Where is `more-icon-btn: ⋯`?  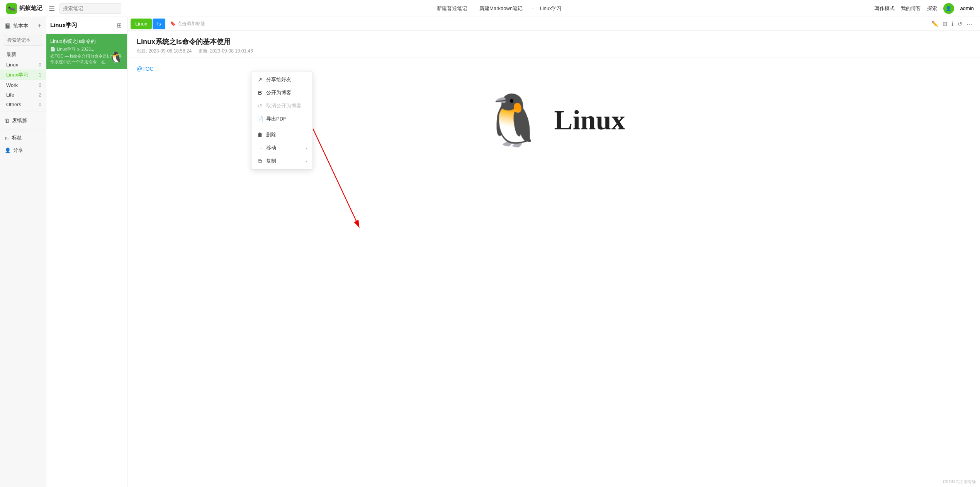 more-icon-btn: ⋯ is located at coordinates (970, 24).